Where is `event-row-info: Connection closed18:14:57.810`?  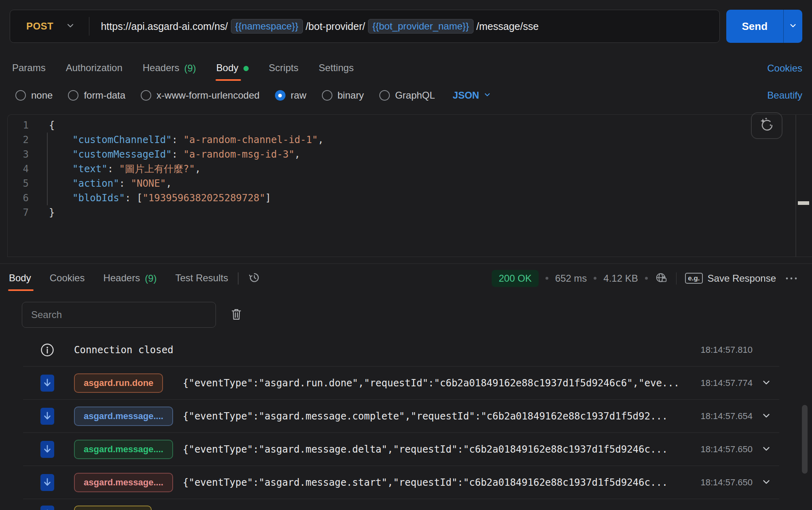
event-row-info: Connection closed18:14:57.810 is located at coordinates (406, 350).